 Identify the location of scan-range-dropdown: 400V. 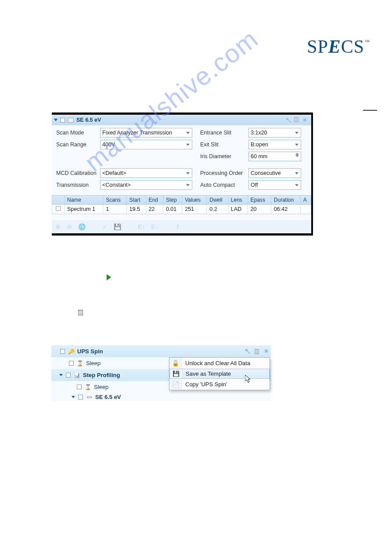
(146, 145).